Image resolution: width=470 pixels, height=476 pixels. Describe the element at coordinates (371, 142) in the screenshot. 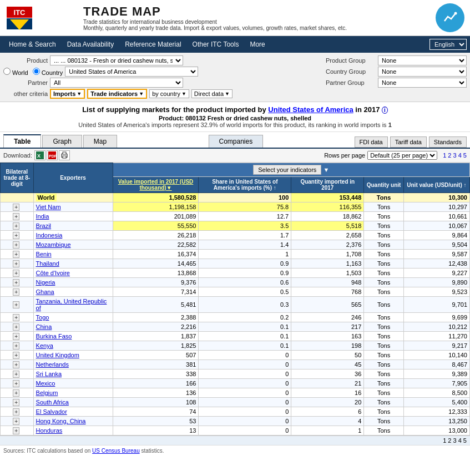

I see `fdi-data-btn: FDI data` at that location.